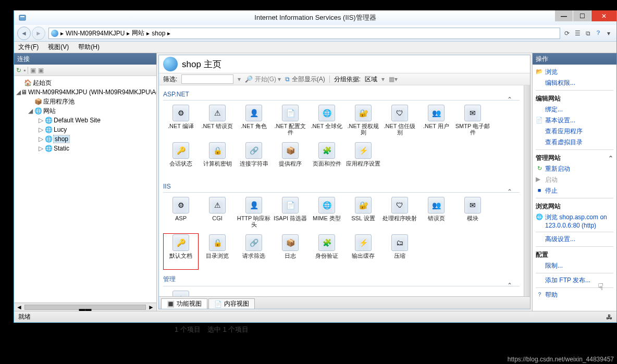  What do you see at coordinates (231, 304) in the screenshot?
I see `tab-content: 📄内容视图` at bounding box center [231, 304].